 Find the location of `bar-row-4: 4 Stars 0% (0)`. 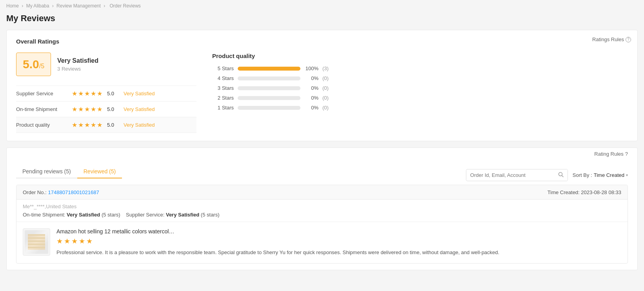

bar-row-4: 4 Stars 0% (0) is located at coordinates (420, 78).